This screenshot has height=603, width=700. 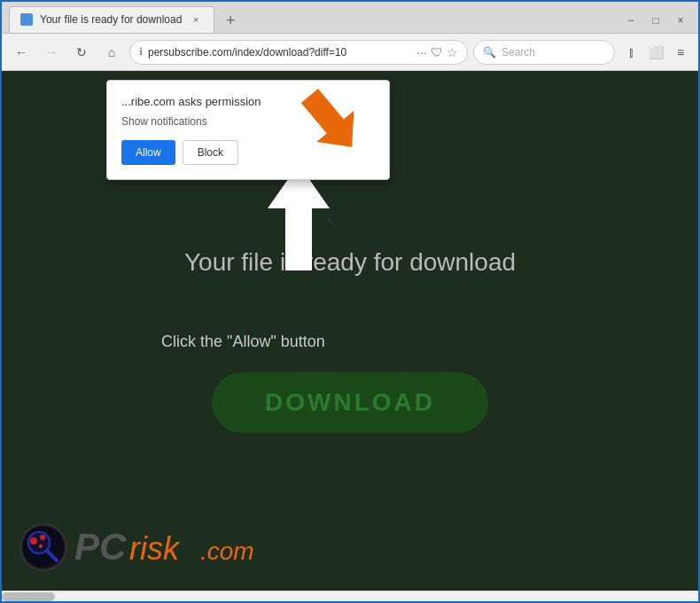 What do you see at coordinates (350, 403) in the screenshot?
I see `download-button-container: DOWNLOAD` at bounding box center [350, 403].